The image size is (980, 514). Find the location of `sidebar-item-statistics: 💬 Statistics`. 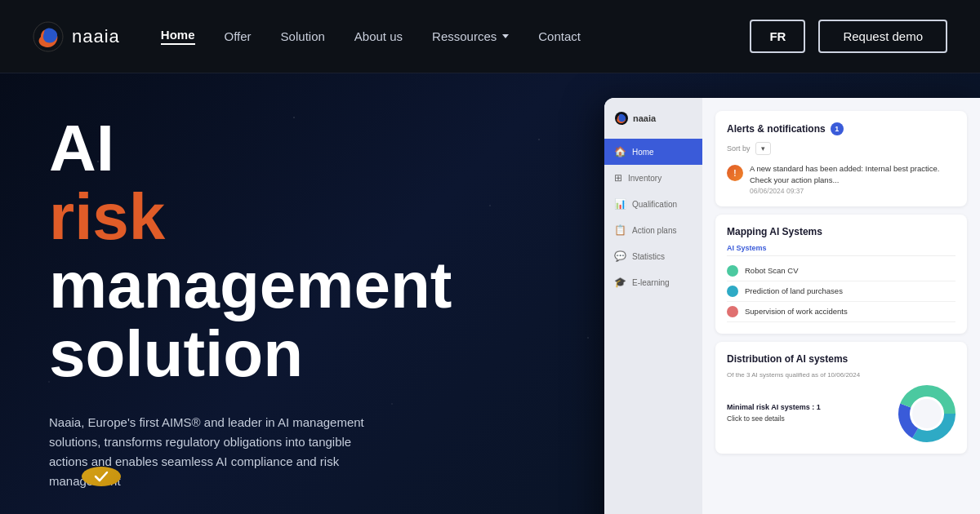

sidebar-item-statistics: 💬 Statistics is located at coordinates (653, 256).